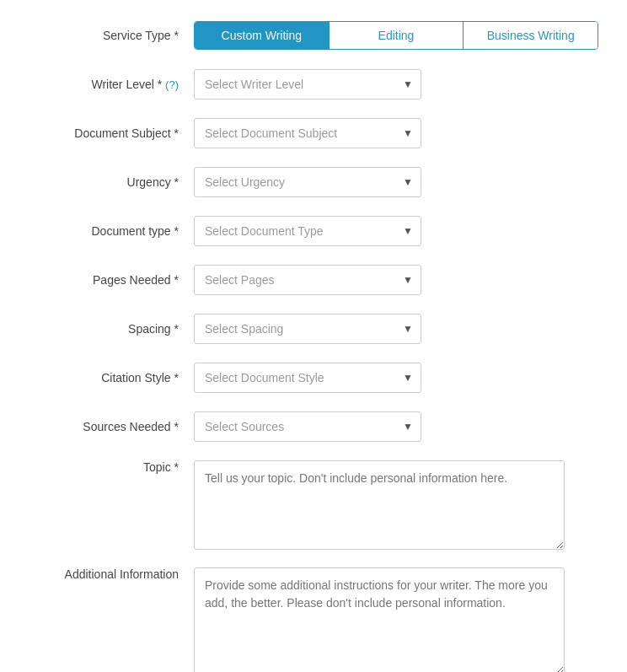  Describe the element at coordinates (153, 329) in the screenshot. I see `spacing-label-text: Spacing *` at that location.